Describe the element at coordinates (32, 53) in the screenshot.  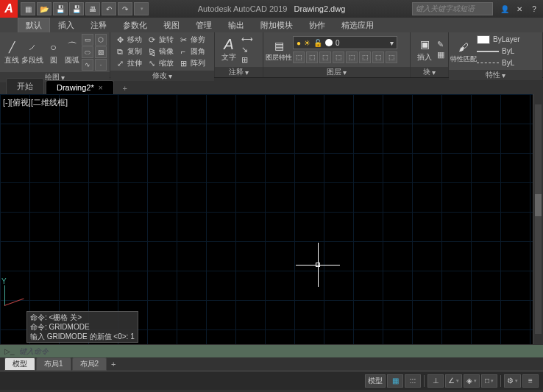
I see `polyline-button: ⟋多段线` at that location.